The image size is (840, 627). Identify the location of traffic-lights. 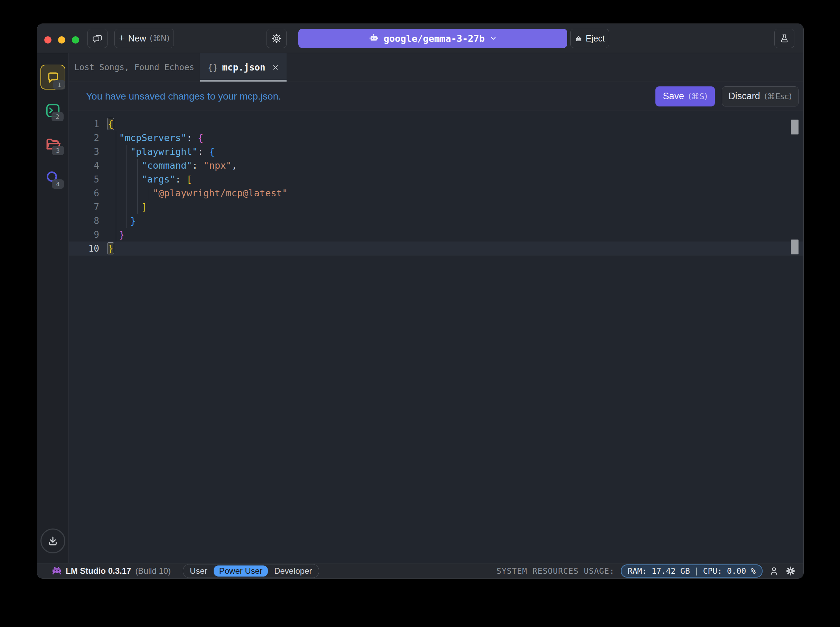
(62, 40).